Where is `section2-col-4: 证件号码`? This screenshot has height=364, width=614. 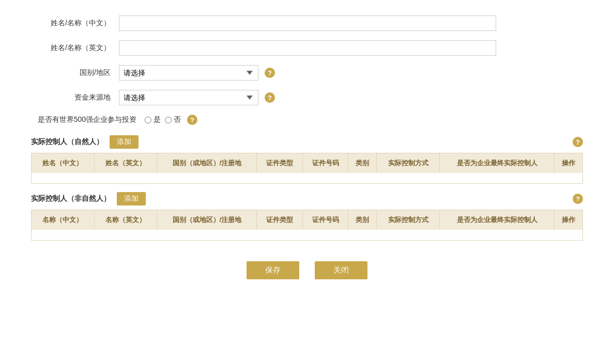 section2-col-4: 证件号码 is located at coordinates (325, 220).